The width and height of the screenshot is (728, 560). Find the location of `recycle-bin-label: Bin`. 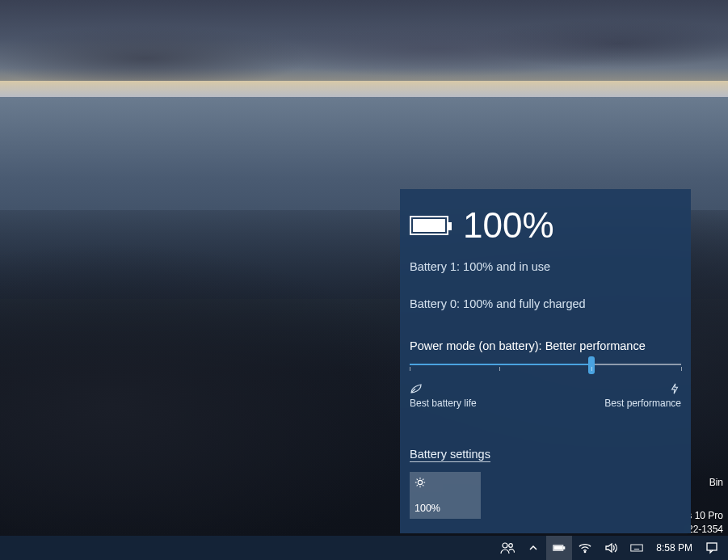

recycle-bin-label: Bin is located at coordinates (716, 482).